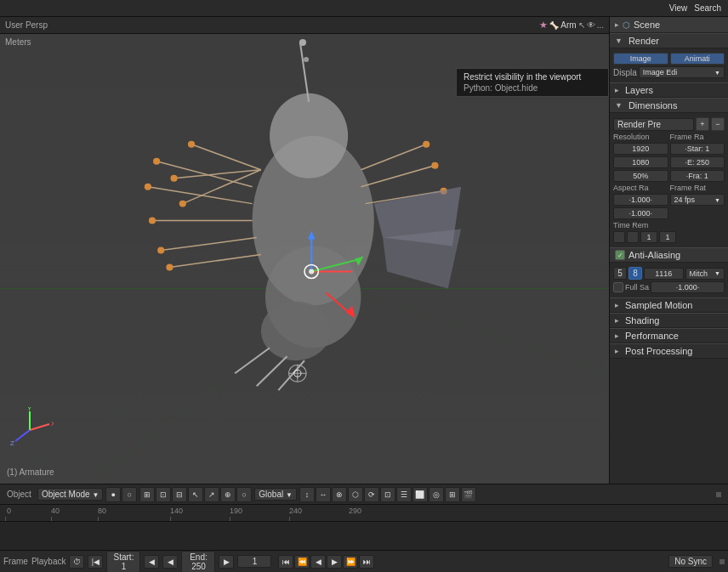  I want to click on display-value: Image Edi, so click(660, 72).